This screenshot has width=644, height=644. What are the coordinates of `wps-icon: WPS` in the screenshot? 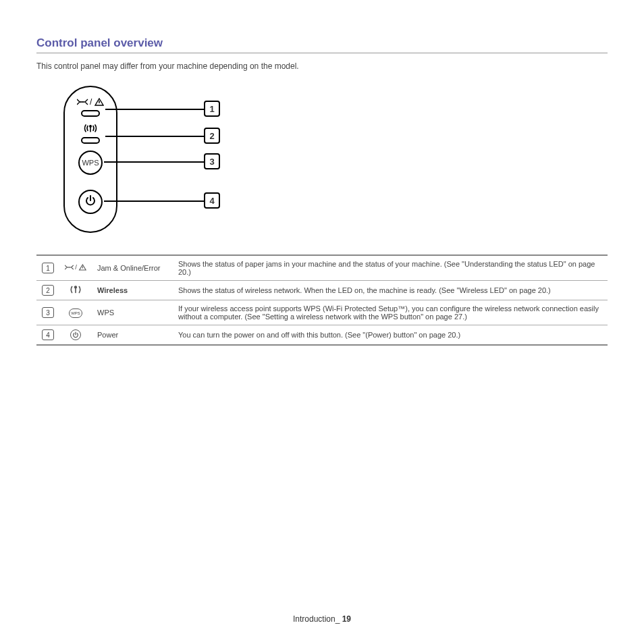 It's located at (76, 313).